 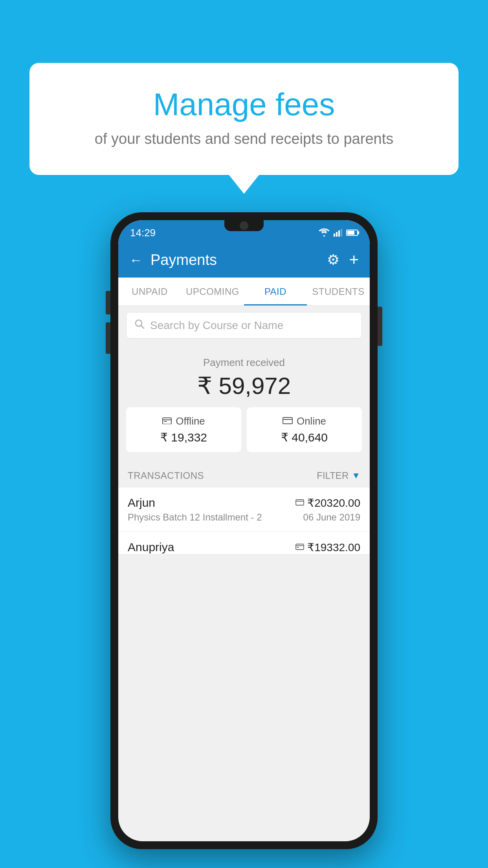 I want to click on transaction-name-arjun: Arjun, so click(x=141, y=503).